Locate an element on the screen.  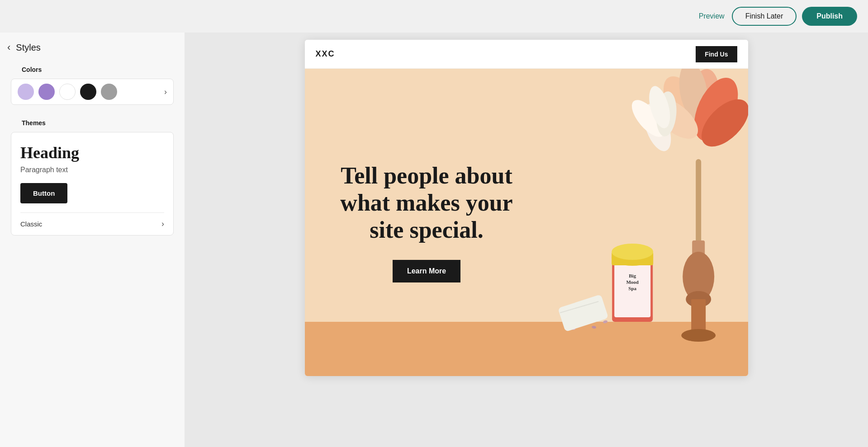
theme-card: Heading Paragraph text Button Classic › is located at coordinates (92, 184).